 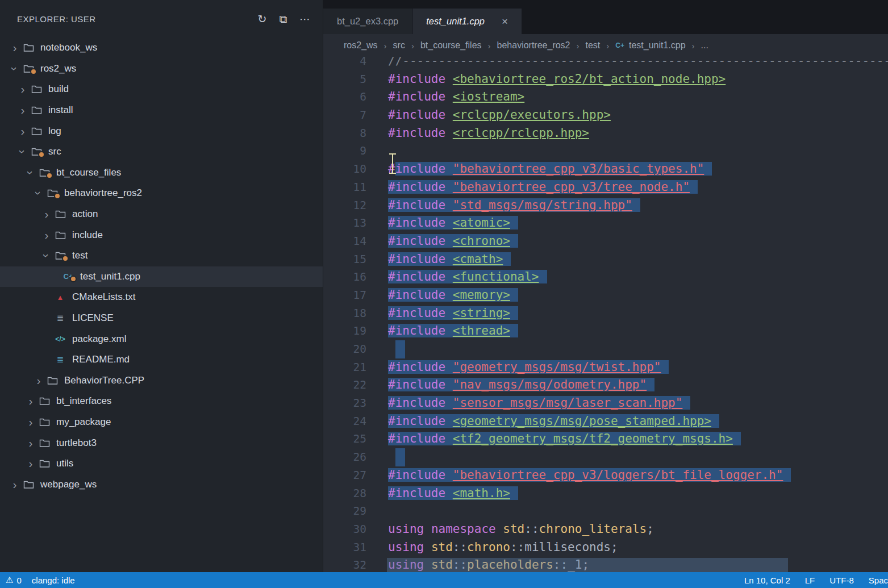 I want to click on tree-item-include: ›include, so click(x=161, y=235).